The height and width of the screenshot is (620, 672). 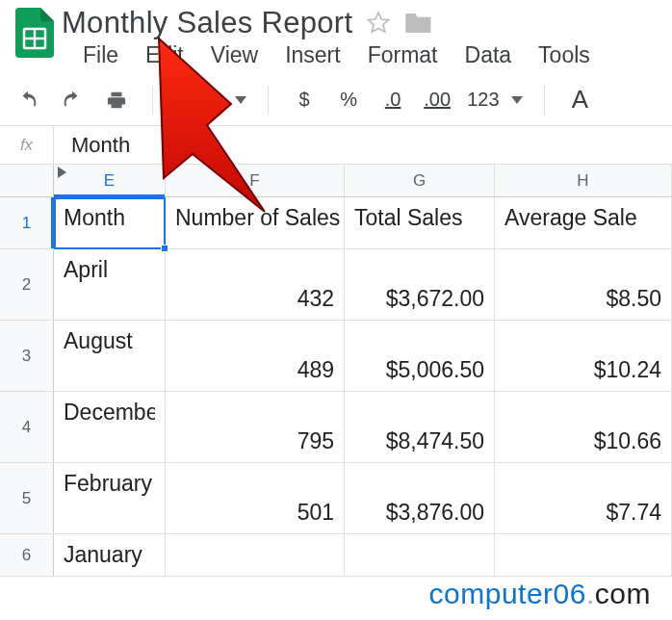 I want to click on menu-view: View, so click(x=235, y=56).